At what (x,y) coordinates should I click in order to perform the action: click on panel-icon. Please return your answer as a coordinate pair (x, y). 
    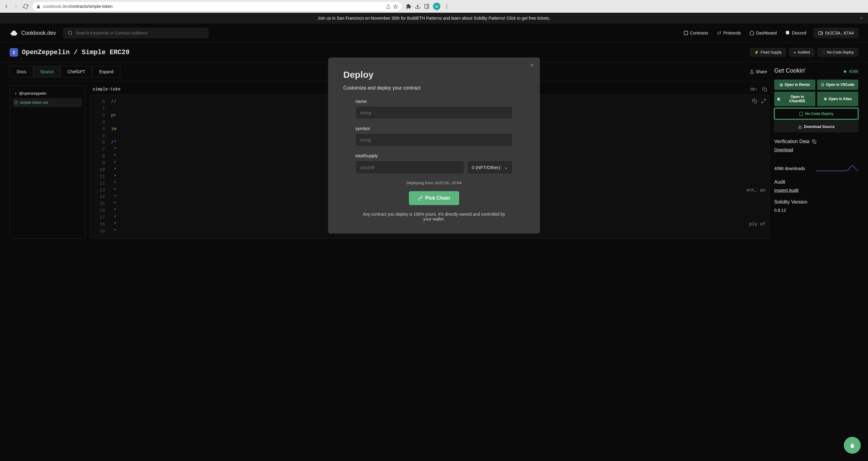
    Looking at the image, I should click on (427, 7).